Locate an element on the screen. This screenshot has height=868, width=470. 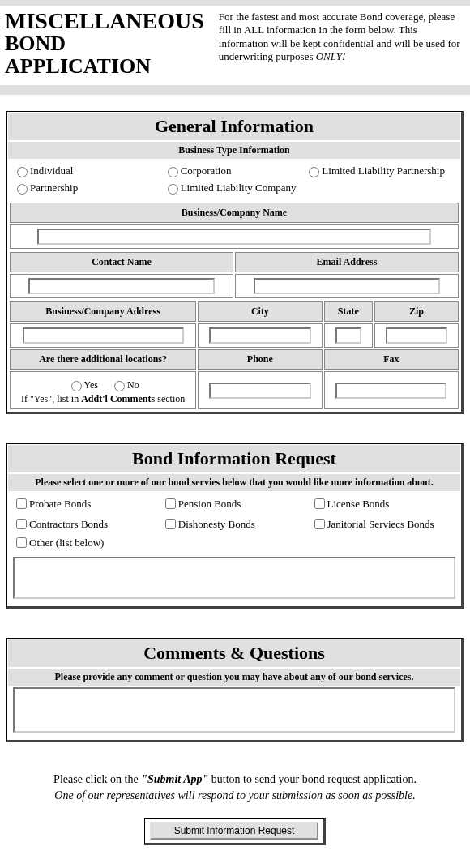
check-other is located at coordinates (21, 543).